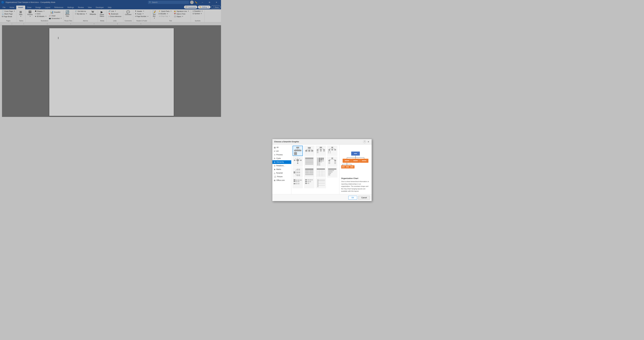 Image resolution: width=644 pixels, height=340 pixels. What do you see at coordinates (50, 16) in the screenshot?
I see `chart-icon: 📈` at bounding box center [50, 16].